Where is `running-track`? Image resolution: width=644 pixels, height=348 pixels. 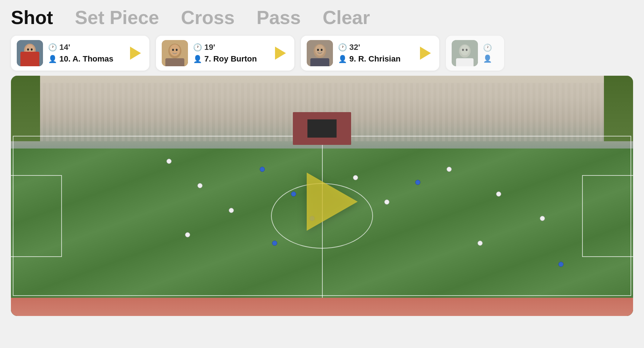
running-track is located at coordinates (322, 307).